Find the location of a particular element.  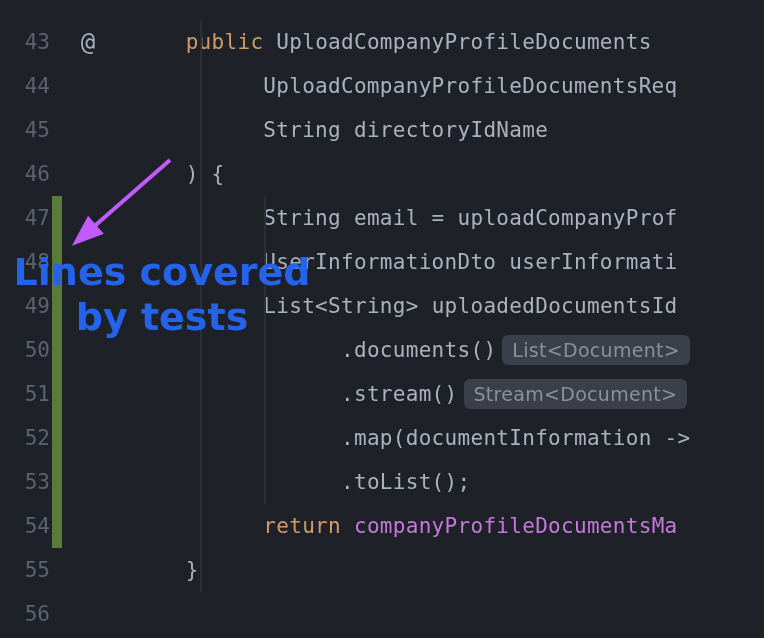

brace: } is located at coordinates (192, 570).